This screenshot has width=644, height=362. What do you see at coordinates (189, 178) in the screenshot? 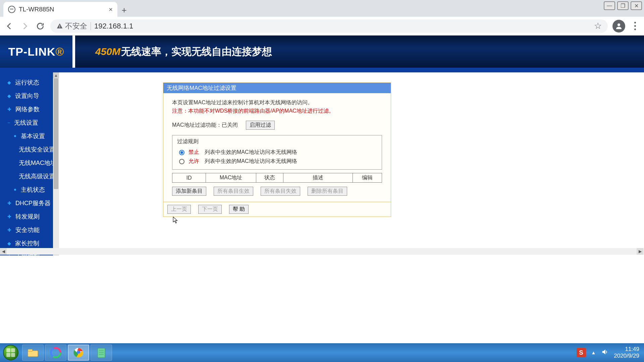
I see `col-id: ID` at bounding box center [189, 178].